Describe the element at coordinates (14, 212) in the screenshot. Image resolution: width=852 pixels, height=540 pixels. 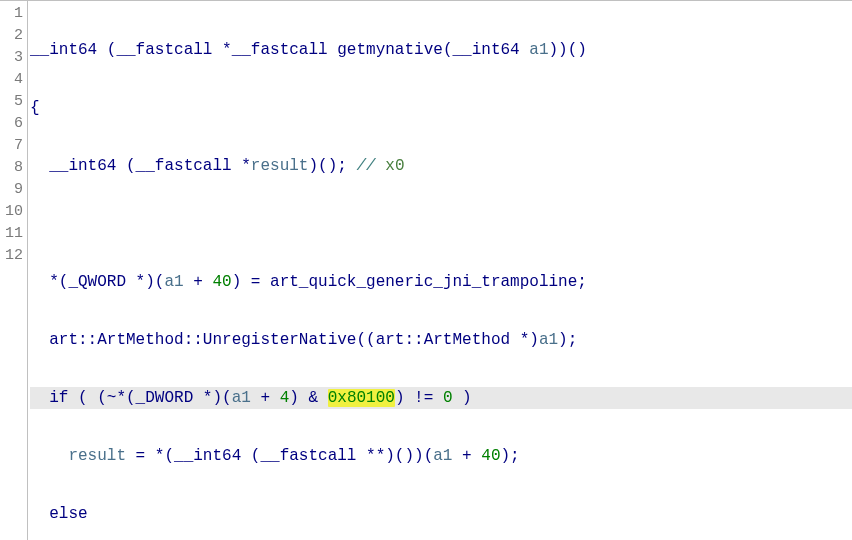
I see `line-number: 10` at that location.